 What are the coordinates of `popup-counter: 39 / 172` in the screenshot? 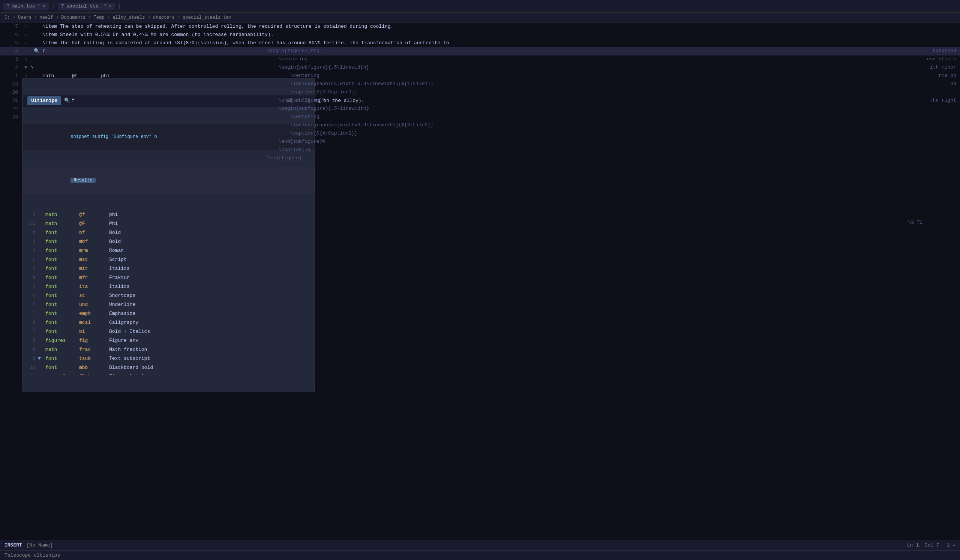 It's located at (299, 101).